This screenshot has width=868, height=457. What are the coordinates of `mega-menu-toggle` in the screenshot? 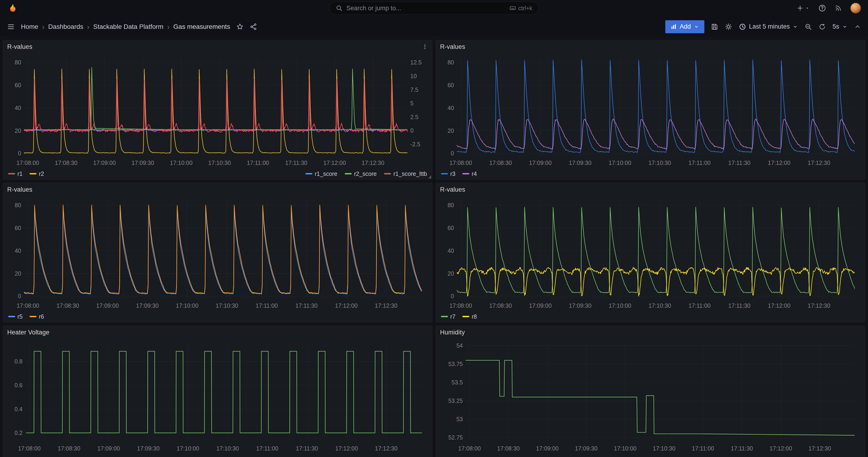 It's located at (11, 27).